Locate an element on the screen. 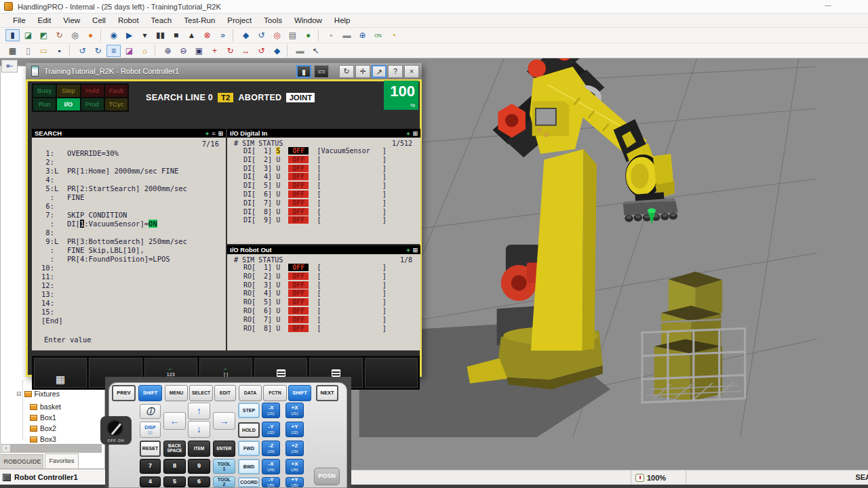  item-key: ITEM is located at coordinates (199, 449).